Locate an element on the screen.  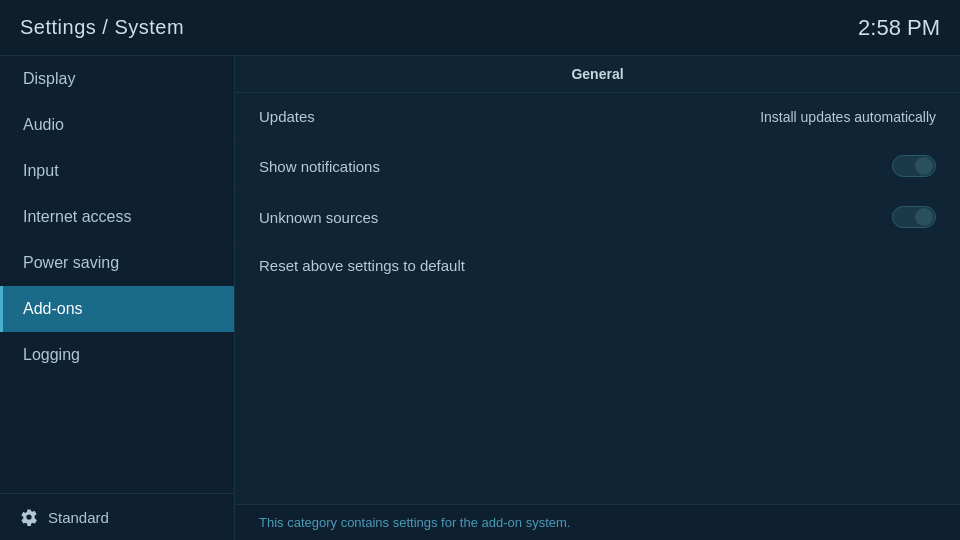
sidebar-item-internet-access: Internet access is located at coordinates (117, 217).